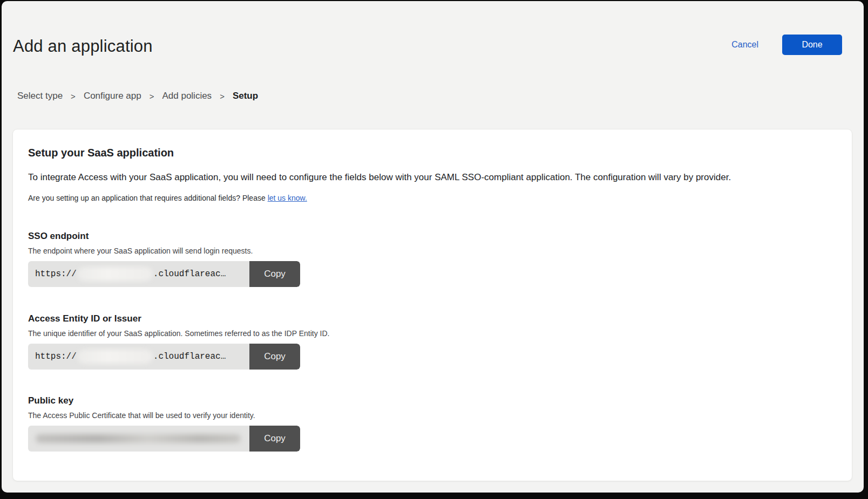 The width and height of the screenshot is (868, 499). Describe the element at coordinates (275, 274) in the screenshot. I see `sso-endpoint-copy-button: Copy` at that location.